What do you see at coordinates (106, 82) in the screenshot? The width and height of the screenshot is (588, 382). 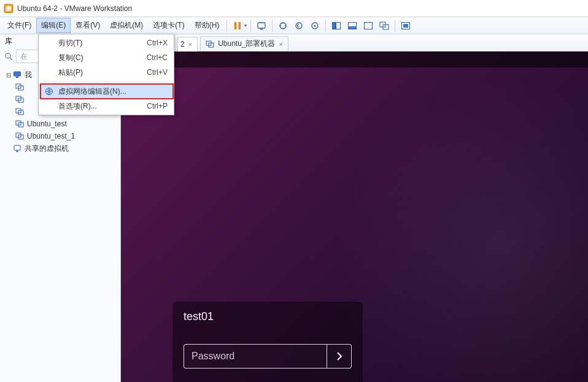 I see `menu-separator` at bounding box center [106, 82].